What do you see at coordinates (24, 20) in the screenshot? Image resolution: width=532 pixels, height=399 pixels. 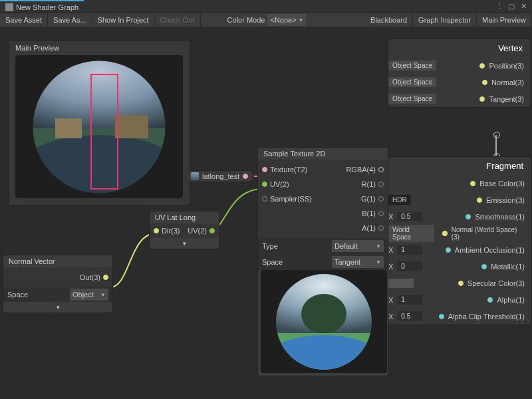 I see `save-asset-button: Save Asset` at bounding box center [24, 20].